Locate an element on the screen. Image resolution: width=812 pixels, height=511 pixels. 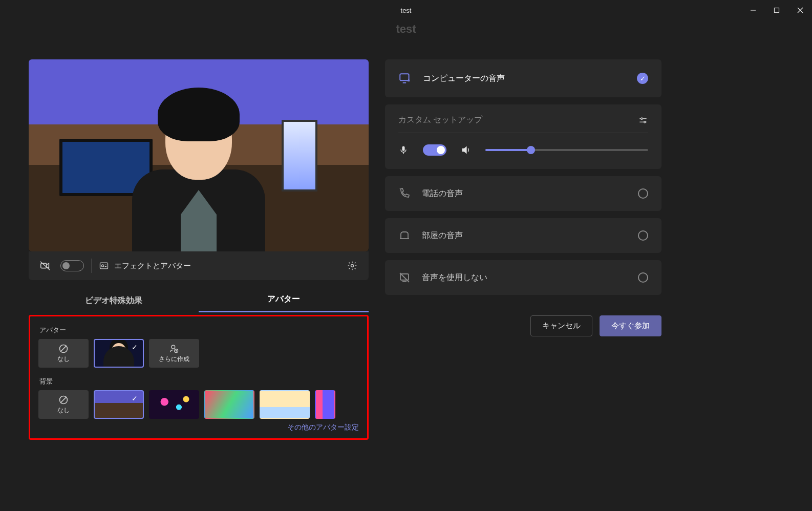
meeting-name: test is located at coordinates (406, 30).